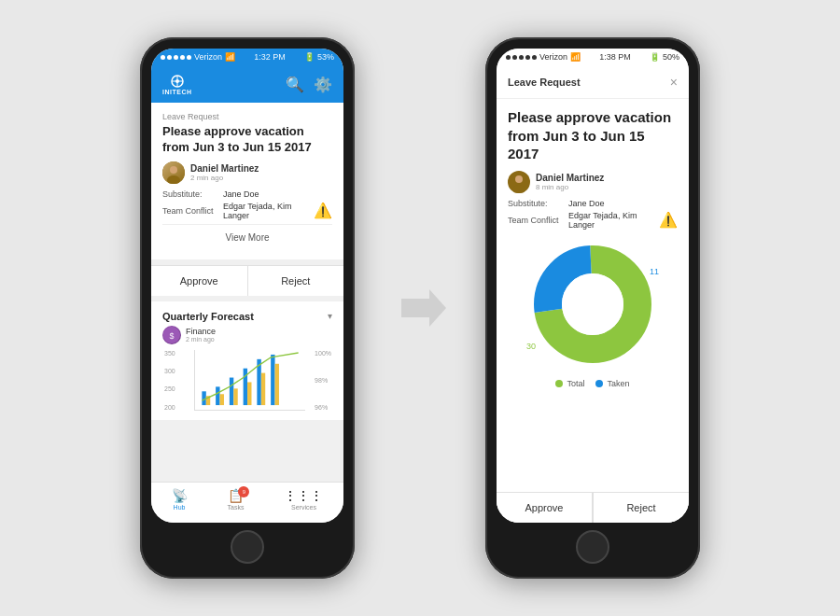 This screenshot has height=616, width=840. Describe the element at coordinates (593, 295) in the screenshot. I see `detail-content: Please approve vacation from Jun 3 to Ju…` at that location.